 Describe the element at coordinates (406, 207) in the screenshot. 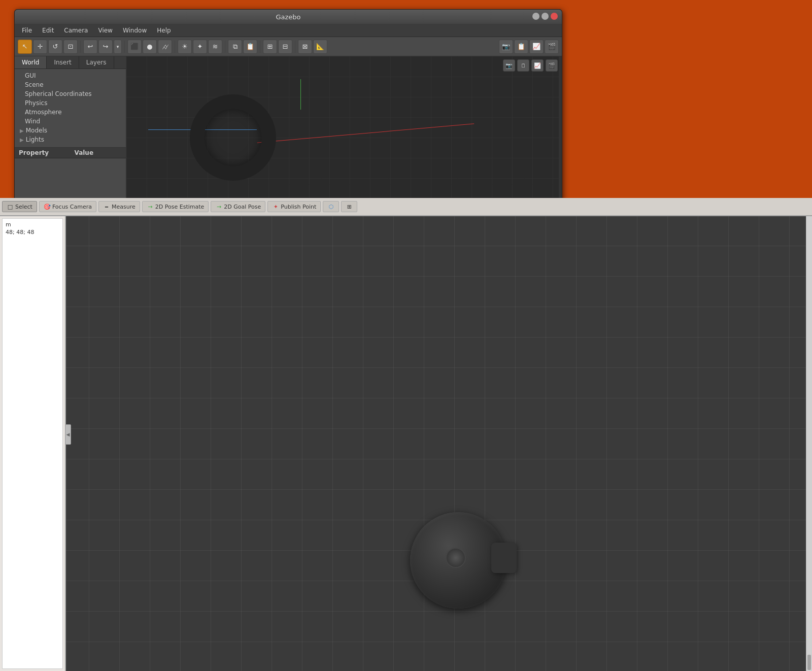

I see `rviz-toolbar: □ Select 🎯 Focus Camera ━ Measure → 2D P…` at that location.